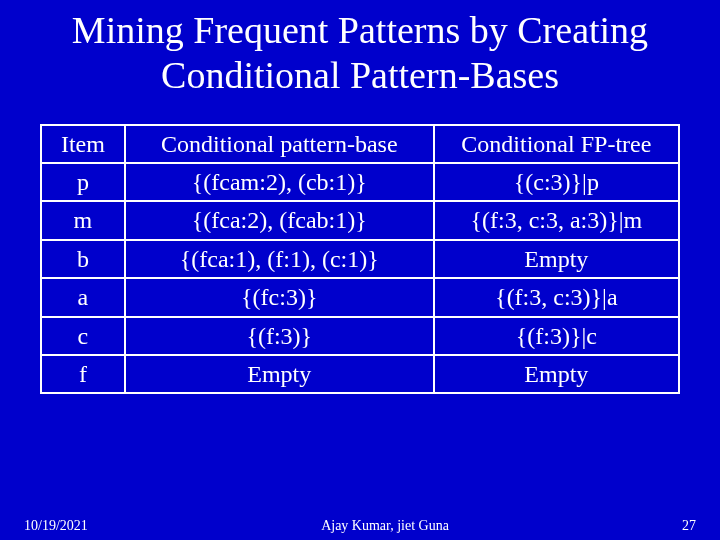  I want to click on cell-base: Empty, so click(280, 374).